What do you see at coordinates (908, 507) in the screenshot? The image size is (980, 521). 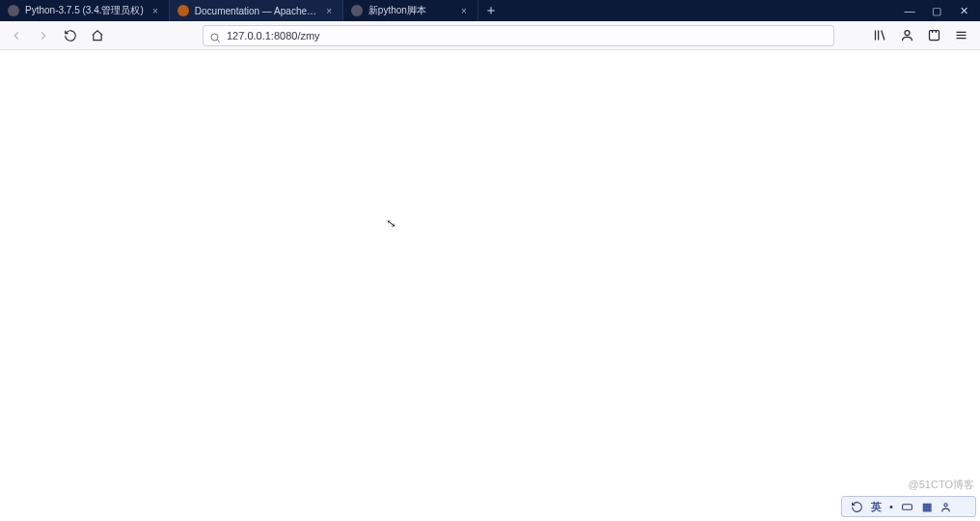 I see `keyboard-icon` at bounding box center [908, 507].